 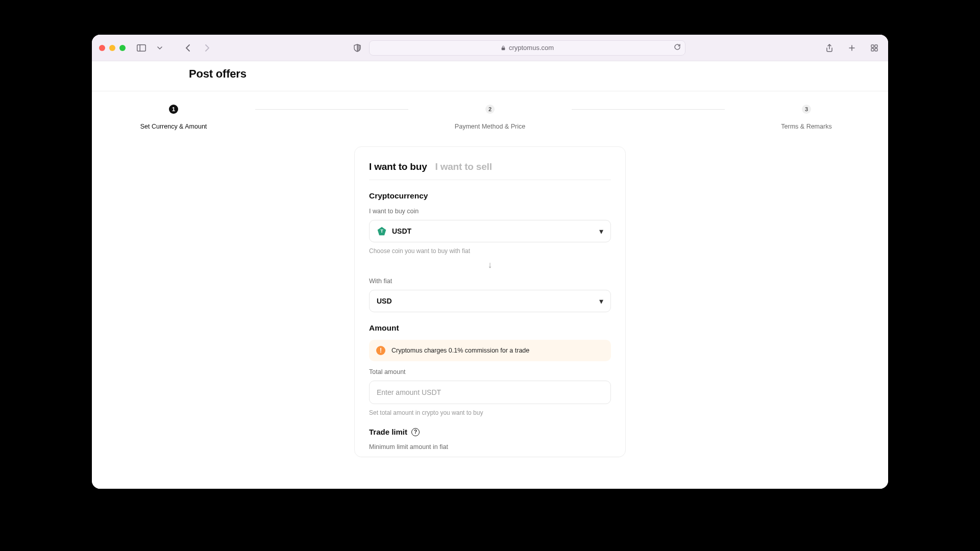 I want to click on lock-icon, so click(x=503, y=48).